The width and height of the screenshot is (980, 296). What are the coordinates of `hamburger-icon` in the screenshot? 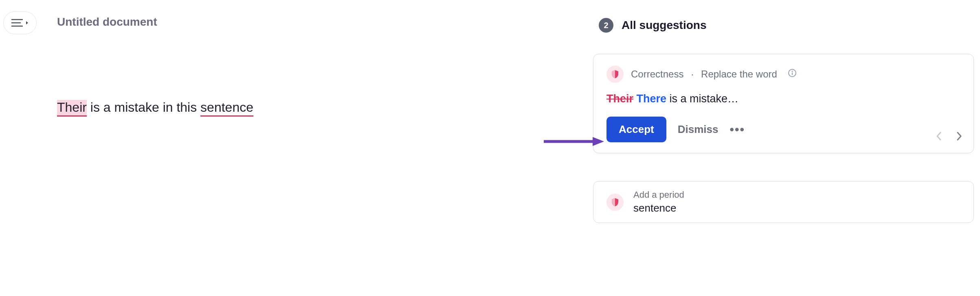 It's located at (17, 23).